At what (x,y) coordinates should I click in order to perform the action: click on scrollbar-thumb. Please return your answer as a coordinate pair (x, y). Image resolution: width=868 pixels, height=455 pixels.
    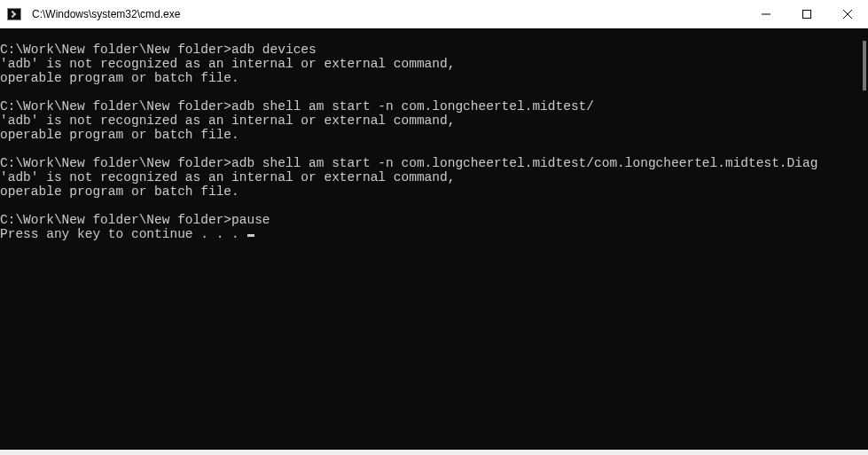
    Looking at the image, I should click on (864, 66).